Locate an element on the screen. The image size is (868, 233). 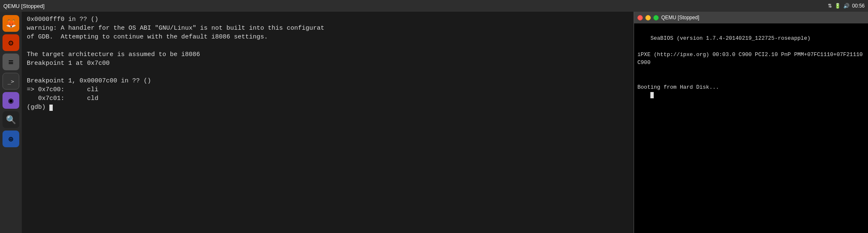
clock: 00:56 is located at coordinates (858, 6).